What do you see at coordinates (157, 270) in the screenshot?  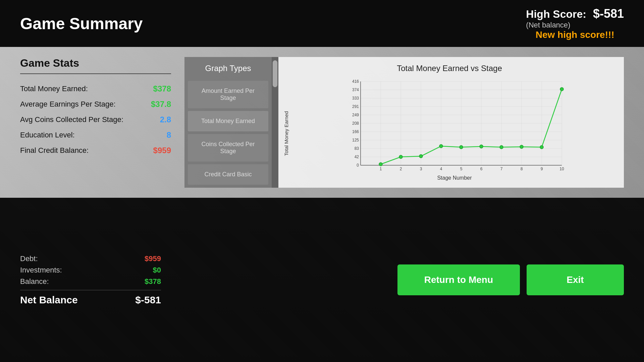 I see `investments-value: $0` at bounding box center [157, 270].